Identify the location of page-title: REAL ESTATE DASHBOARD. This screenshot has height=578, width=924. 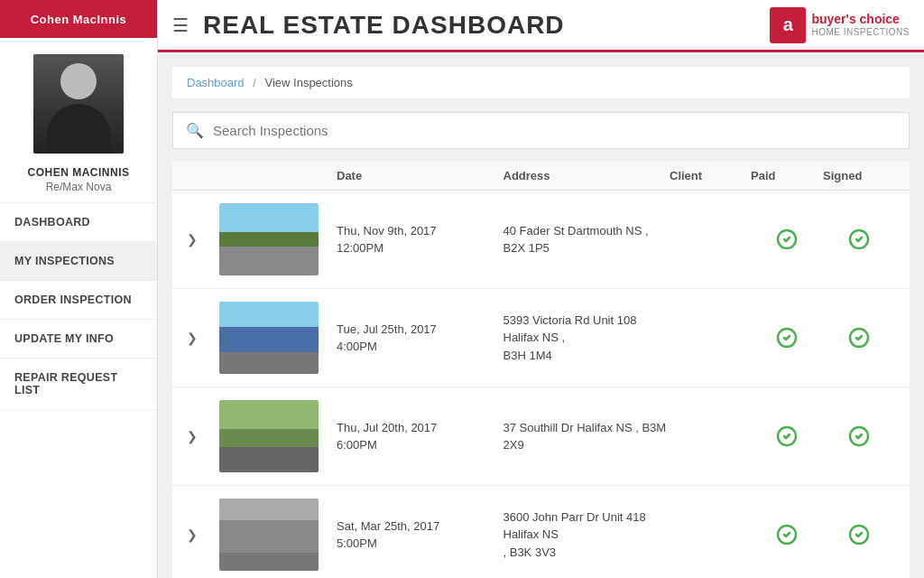
(486, 25).